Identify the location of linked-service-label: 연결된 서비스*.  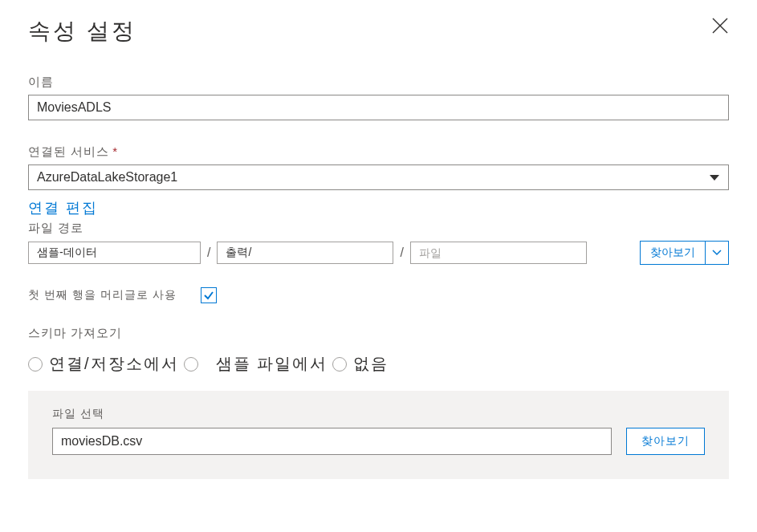
(379, 152).